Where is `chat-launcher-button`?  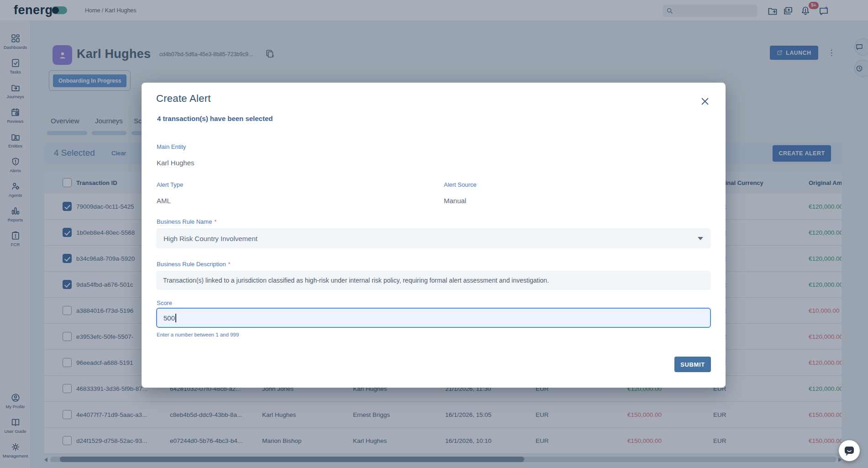
chat-launcher-button is located at coordinates (849, 451).